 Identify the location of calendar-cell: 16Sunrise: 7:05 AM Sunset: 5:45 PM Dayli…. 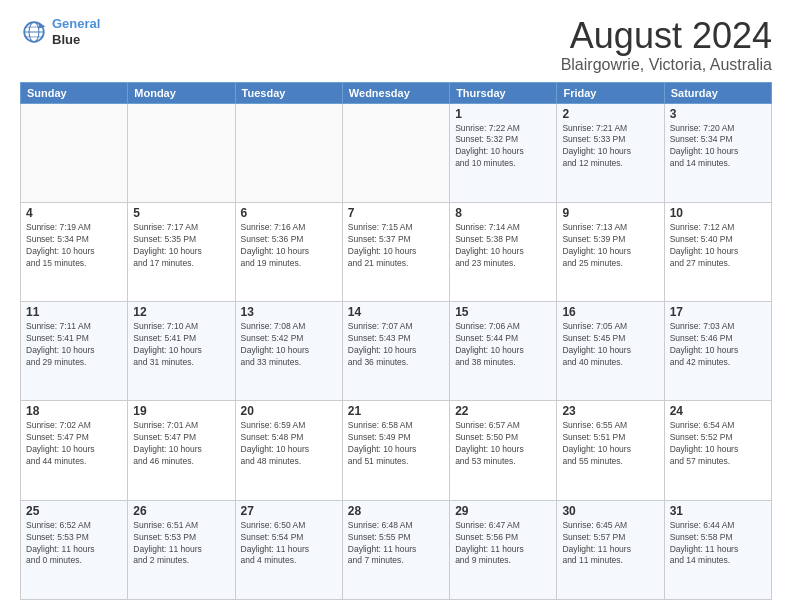
(610, 352).